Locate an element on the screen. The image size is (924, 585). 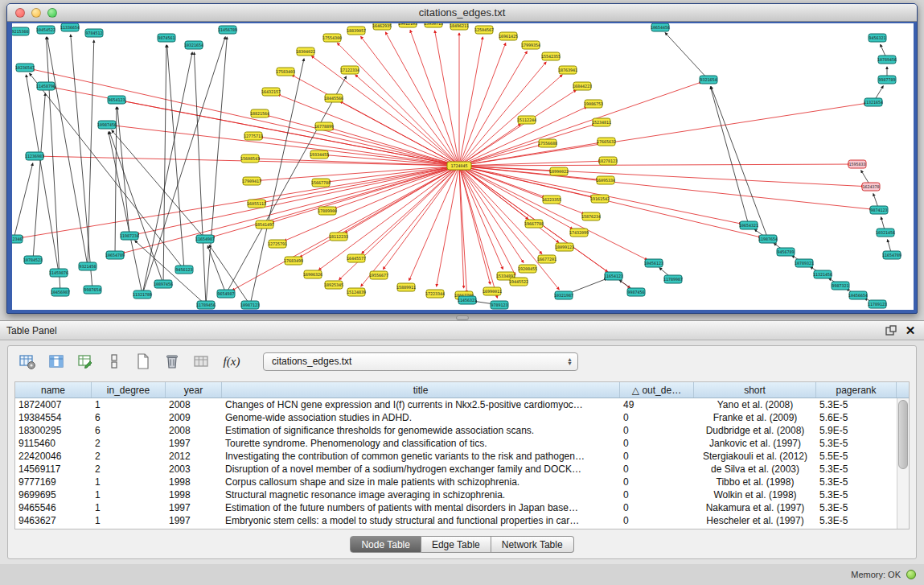
graph-node: 19667788 is located at coordinates (534, 224).